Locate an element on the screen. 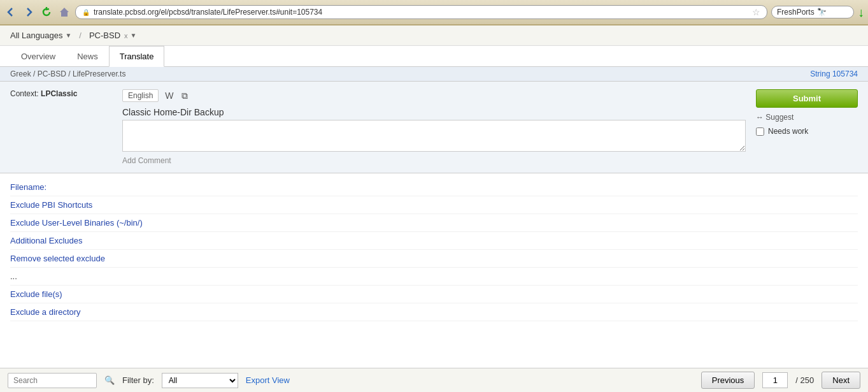  needs-work-row: Needs work is located at coordinates (807, 131).